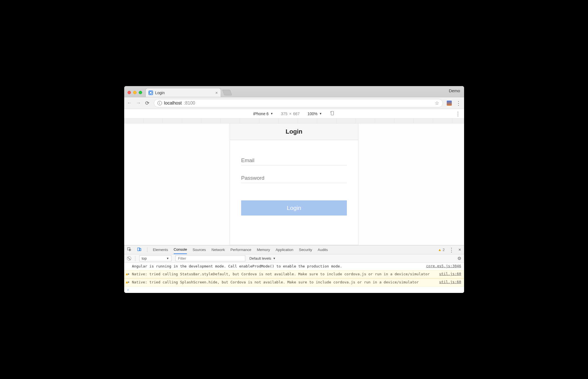 The width and height of the screenshot is (588, 379). Describe the element at coordinates (156, 258) in the screenshot. I see `context-selector: top ▼` at that location.